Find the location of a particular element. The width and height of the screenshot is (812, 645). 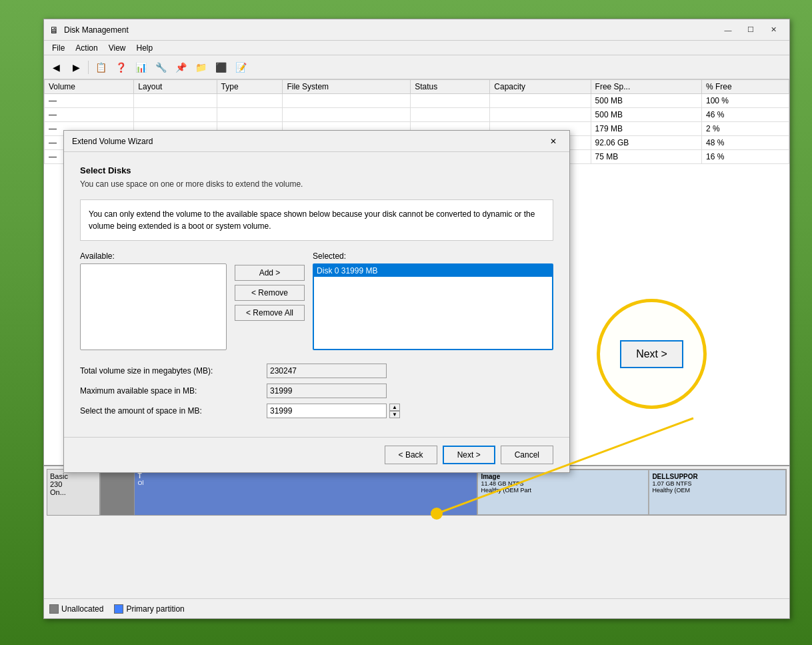

table-row: — 500 MB 100 % is located at coordinates (417, 101).